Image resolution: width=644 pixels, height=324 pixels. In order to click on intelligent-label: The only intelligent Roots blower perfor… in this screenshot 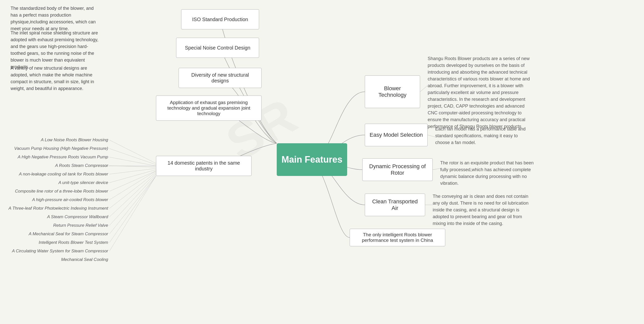, I will do `click(397, 238)`.